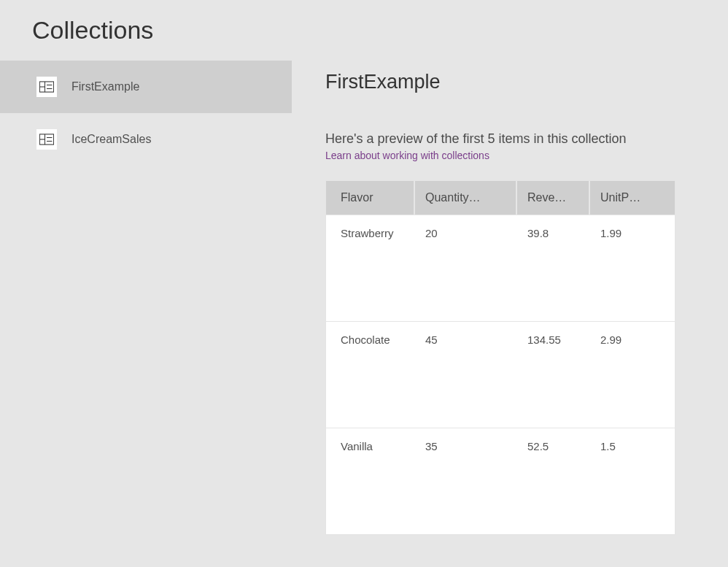  I want to click on cell-quantity: 45, so click(466, 381).